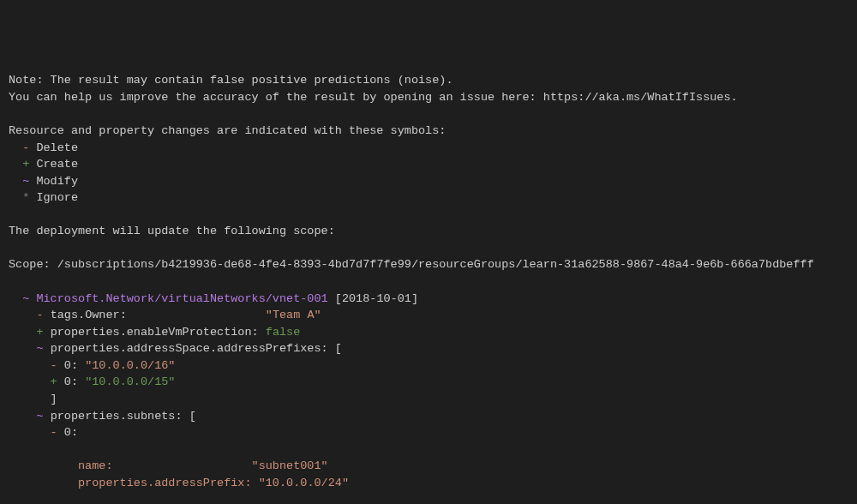 The height and width of the screenshot is (504, 857). I want to click on tags-owner-key: tags.Owner:, so click(89, 315).